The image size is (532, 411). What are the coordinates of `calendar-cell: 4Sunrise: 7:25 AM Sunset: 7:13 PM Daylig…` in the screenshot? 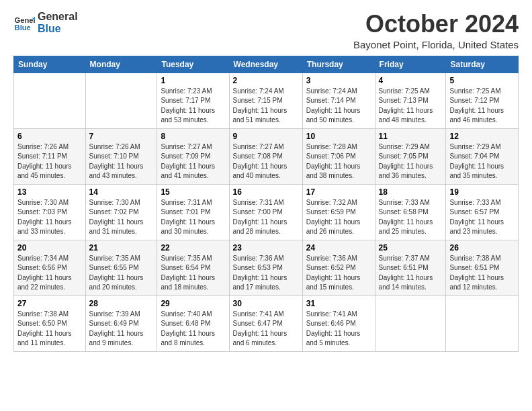 It's located at (410, 101).